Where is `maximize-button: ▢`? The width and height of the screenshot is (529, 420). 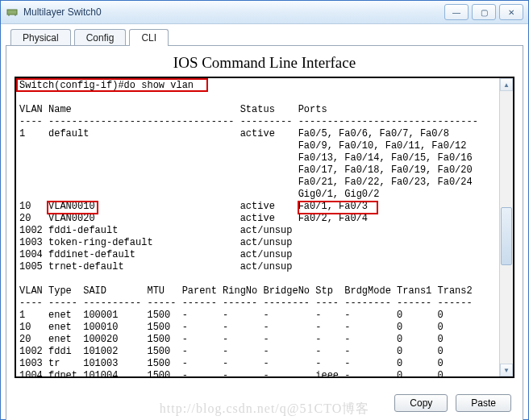 maximize-button: ▢ is located at coordinates (484, 12).